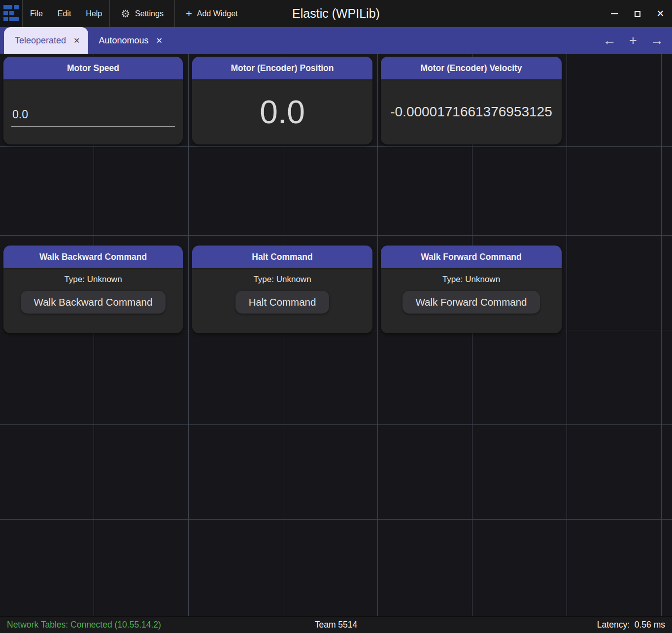 The image size is (672, 633). I want to click on app-logo-icon, so click(11, 14).